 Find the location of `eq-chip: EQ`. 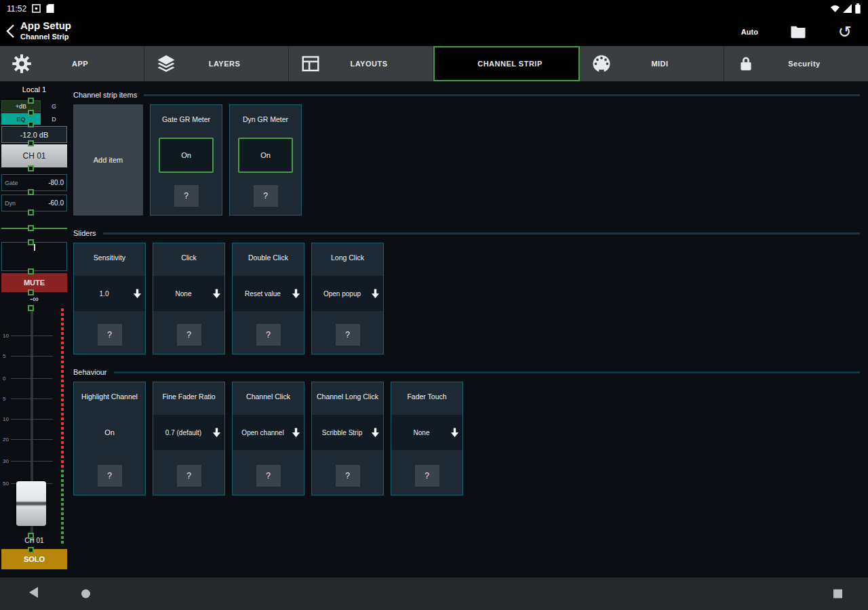

eq-chip: EQ is located at coordinates (21, 119).